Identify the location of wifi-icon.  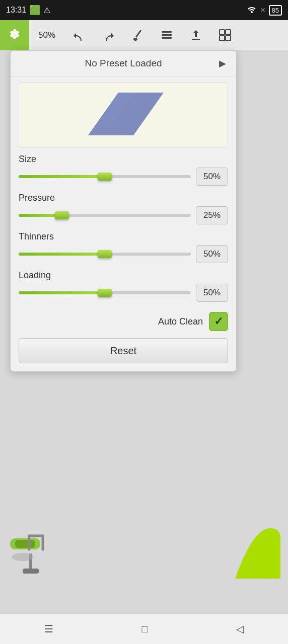
(252, 10).